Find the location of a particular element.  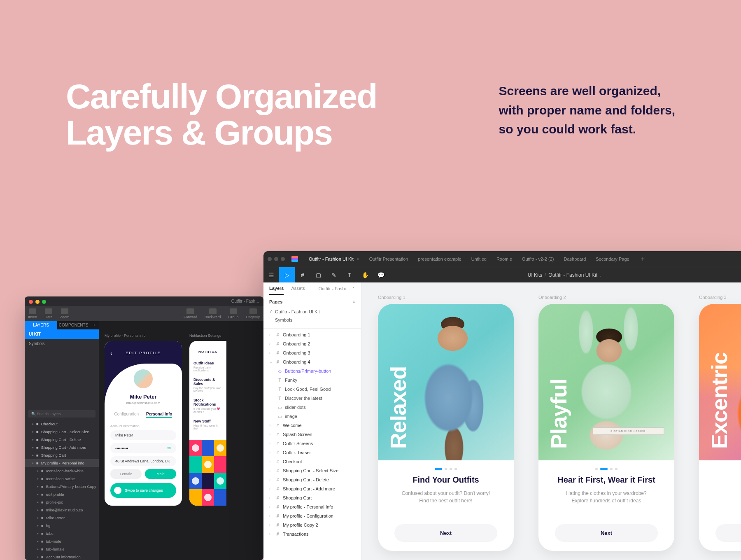

file-tab: presentation example is located at coordinates (440, 259).